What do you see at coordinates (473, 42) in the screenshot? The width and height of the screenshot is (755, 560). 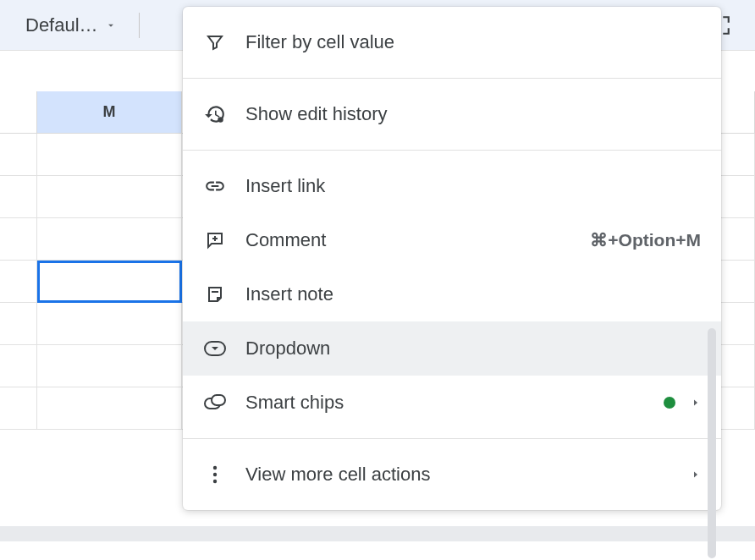 I see `menu-label: Filter by cell value` at bounding box center [473, 42].